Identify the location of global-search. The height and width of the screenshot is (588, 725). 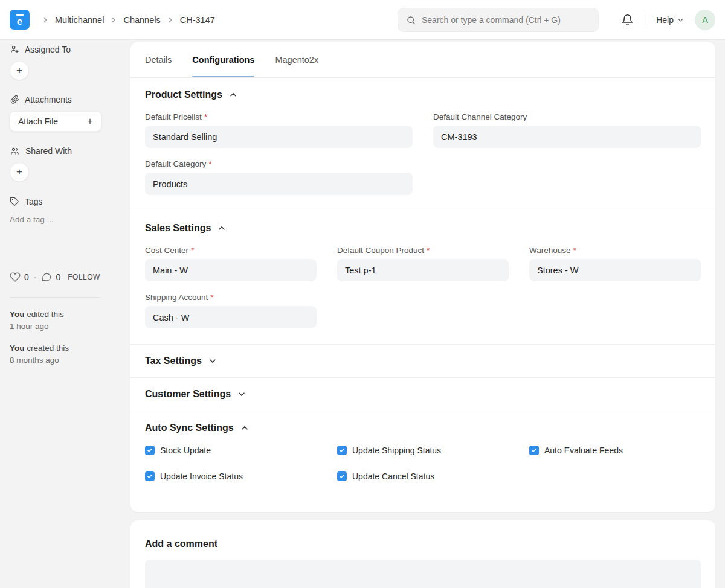
(498, 20).